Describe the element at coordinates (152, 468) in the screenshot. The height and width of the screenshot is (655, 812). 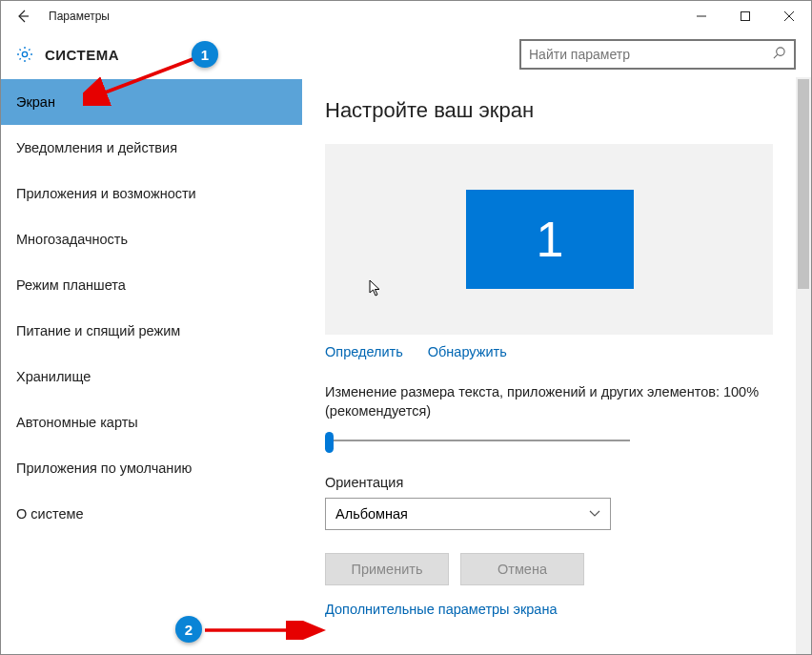
I see `sidebar-item-default-apps: Приложения по умолчанию` at that location.